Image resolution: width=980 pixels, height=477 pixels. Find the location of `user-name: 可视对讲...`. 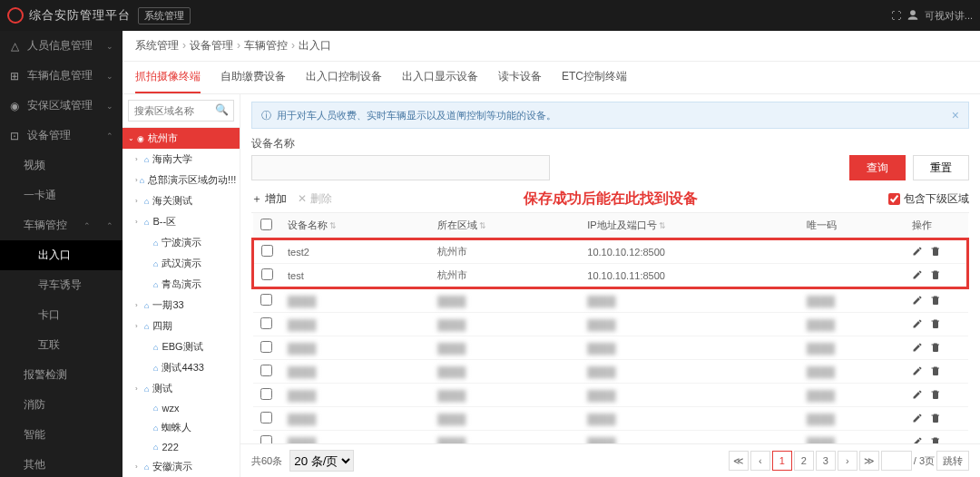

user-name: 可视对讲... is located at coordinates (949, 16).